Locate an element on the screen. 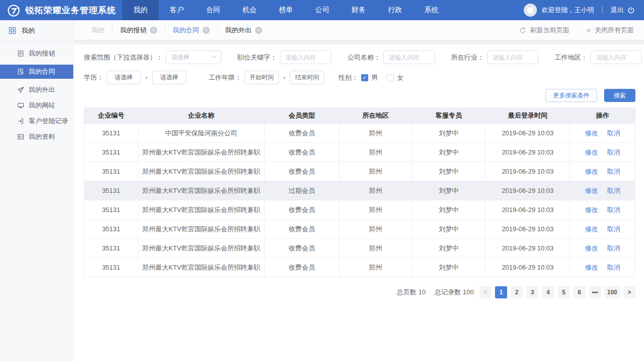  column-header: 所在地区 is located at coordinates (376, 116).